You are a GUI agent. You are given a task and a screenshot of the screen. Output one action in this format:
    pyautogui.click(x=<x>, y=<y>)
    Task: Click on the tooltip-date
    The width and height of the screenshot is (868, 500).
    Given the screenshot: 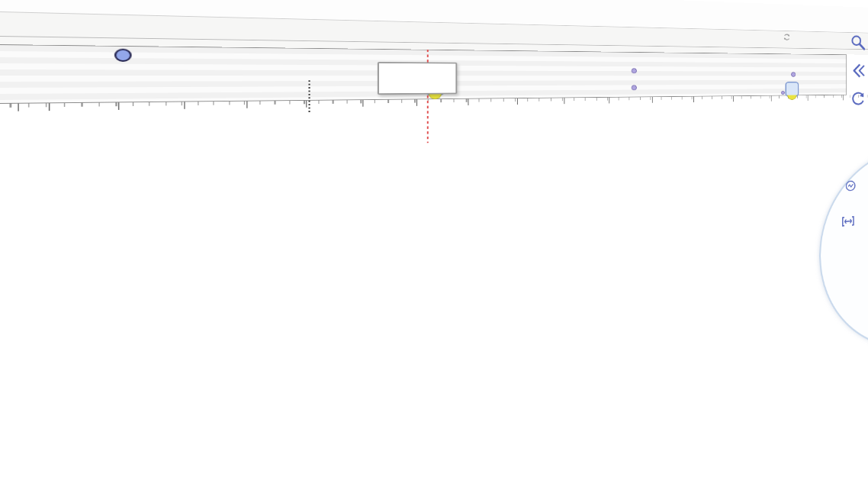 What is the action you would take?
    pyautogui.click(x=417, y=66)
    